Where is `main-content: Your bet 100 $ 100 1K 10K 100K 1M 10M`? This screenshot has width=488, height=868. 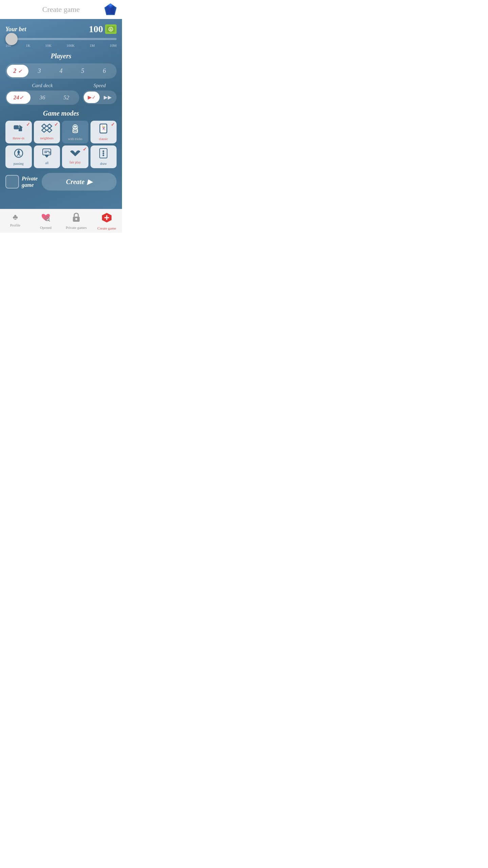
main-content: Your bet 100 $ 100 1K 10K 100K 1M 10M is located at coordinates (61, 114).